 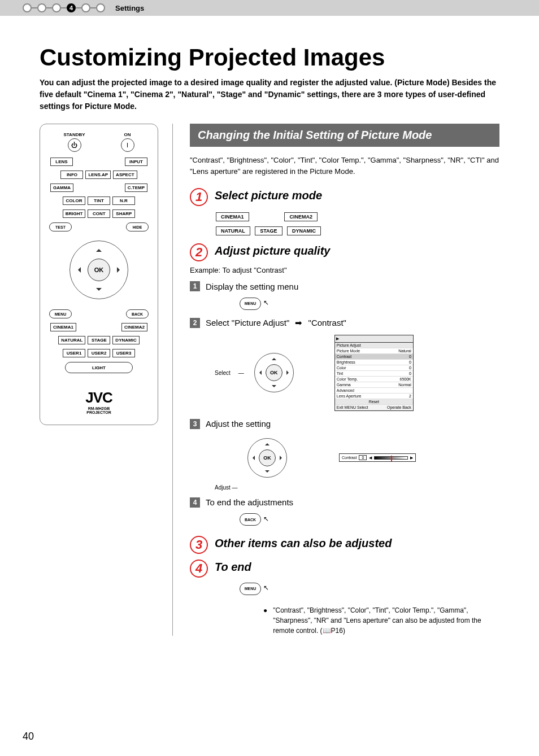 What do you see at coordinates (238, 423) in the screenshot?
I see `sub-3-text: Adjust the setting` at bounding box center [238, 423].